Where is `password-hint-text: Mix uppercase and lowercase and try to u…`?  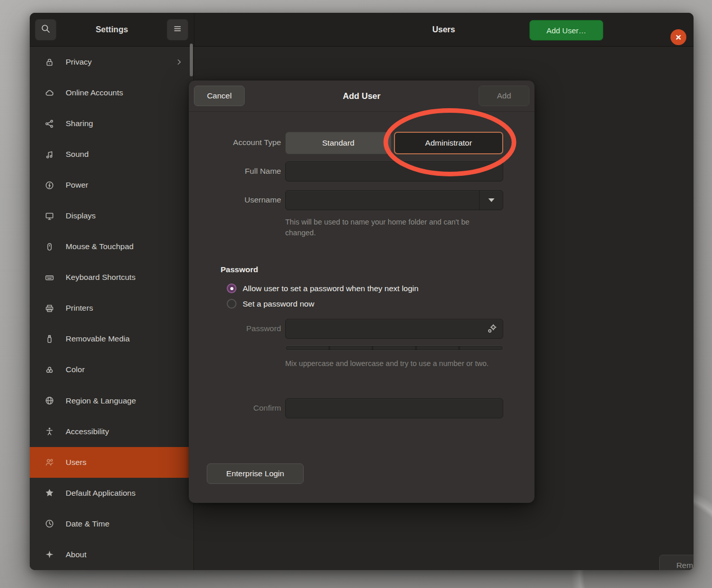
password-hint-text: Mix uppercase and lowercase and try to u… is located at coordinates (391, 364).